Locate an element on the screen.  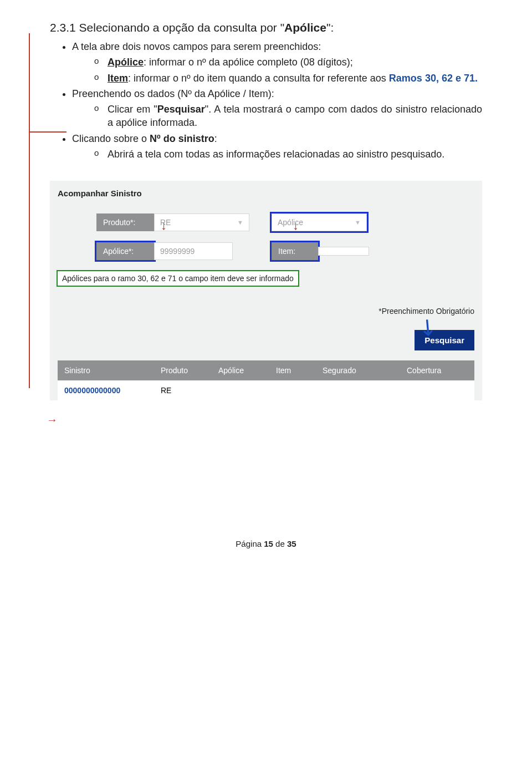
produto-label: Produto*: is located at coordinates (125, 222).